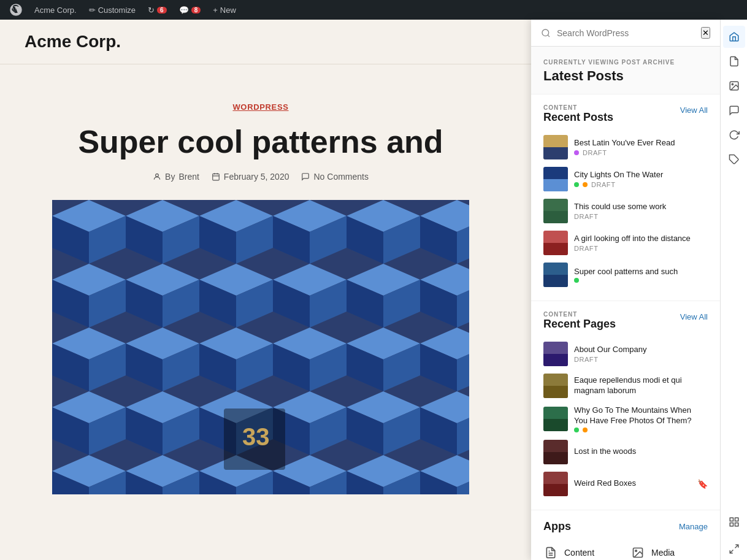 The width and height of the screenshot is (747, 560). Describe the element at coordinates (578, 108) in the screenshot. I see `recent-posts-eyebrow: CONTENT` at that location.